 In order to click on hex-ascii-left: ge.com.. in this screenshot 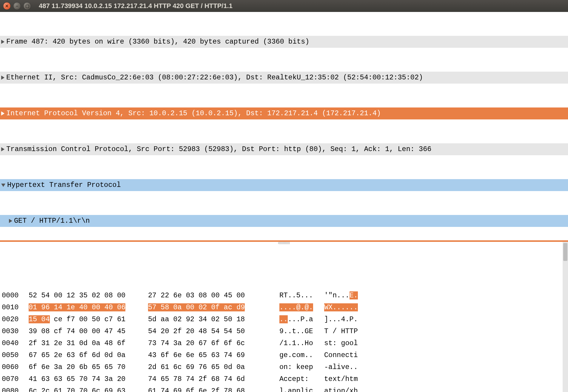, I will do `click(302, 355)`.